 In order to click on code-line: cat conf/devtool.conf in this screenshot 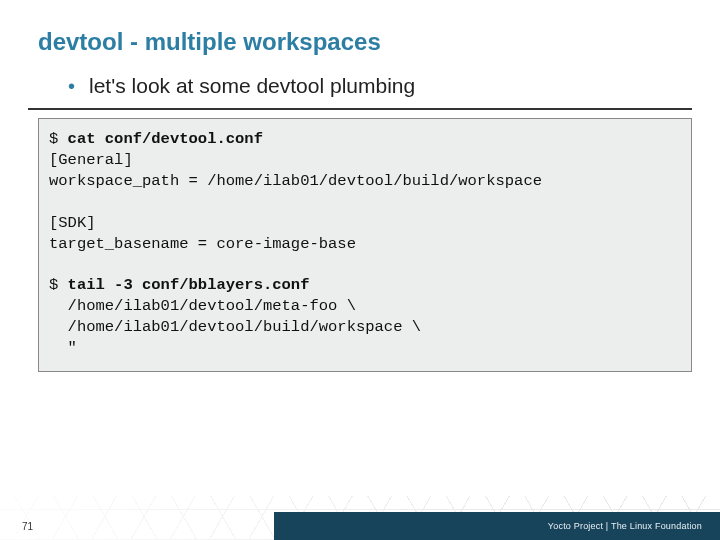, I will do `click(166, 139)`.